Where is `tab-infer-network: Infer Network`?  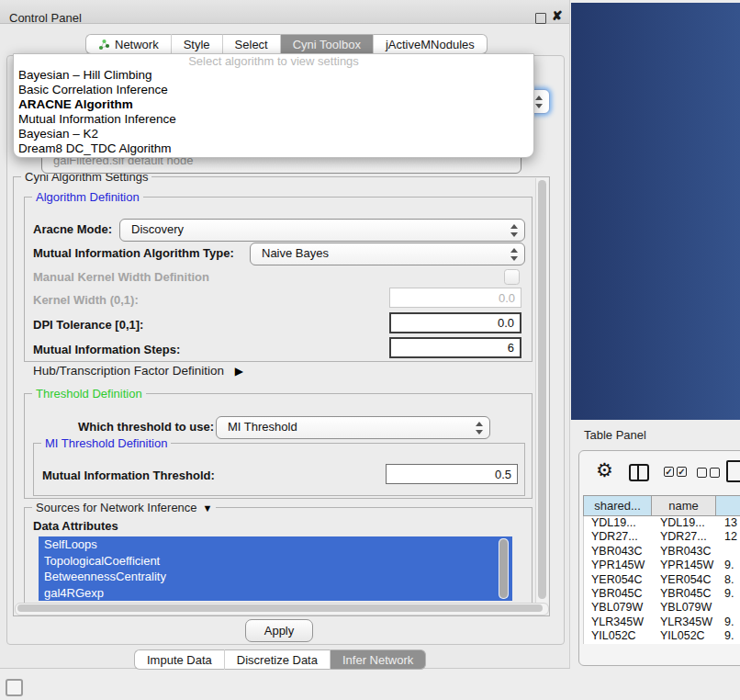 tab-infer-network: Infer Network is located at coordinates (378, 660).